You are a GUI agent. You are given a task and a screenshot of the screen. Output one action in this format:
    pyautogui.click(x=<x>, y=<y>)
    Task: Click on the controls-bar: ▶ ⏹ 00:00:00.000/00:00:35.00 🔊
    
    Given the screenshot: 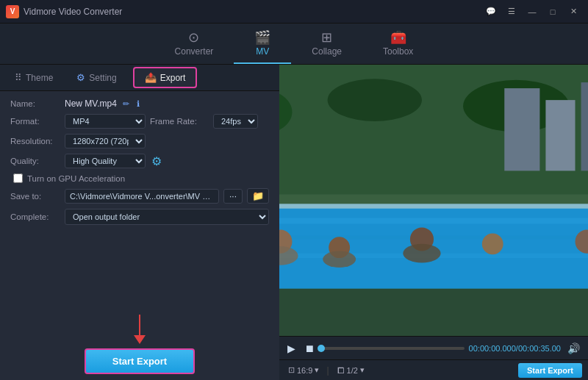 What is the action you would take?
    pyautogui.click(x=434, y=348)
    